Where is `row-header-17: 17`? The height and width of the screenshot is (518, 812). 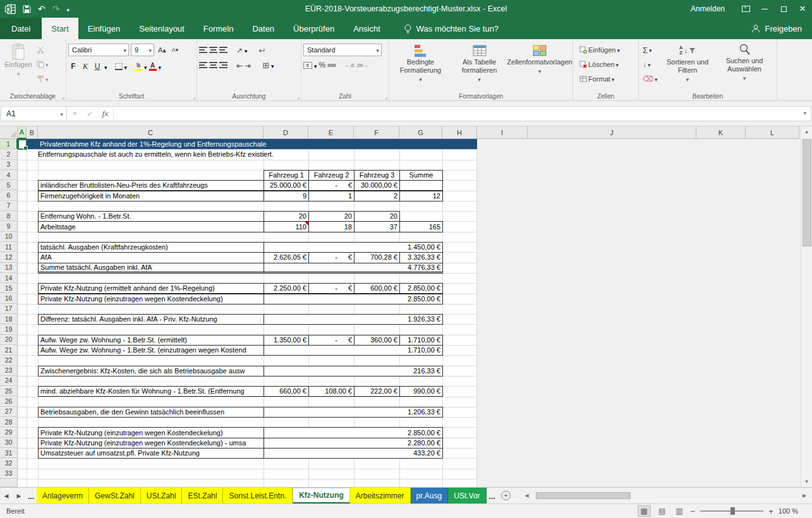 row-header-17: 17 is located at coordinates (9, 309).